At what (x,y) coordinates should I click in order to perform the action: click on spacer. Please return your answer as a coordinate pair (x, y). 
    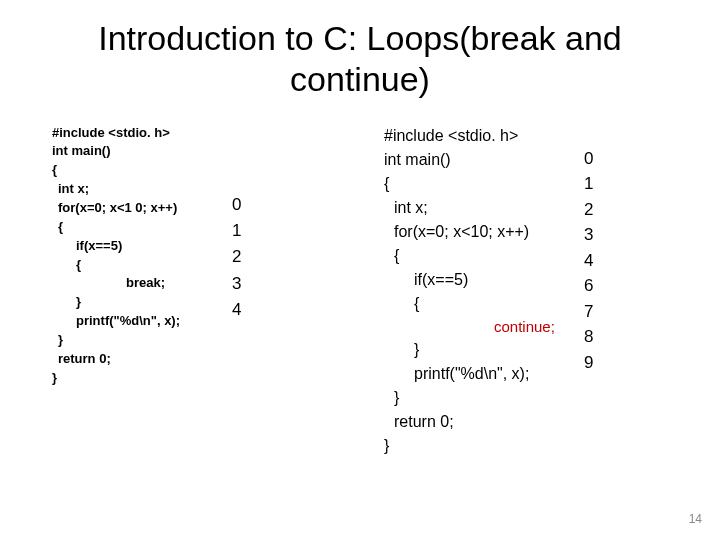
    Looking at the image, I should click on (338, 292).